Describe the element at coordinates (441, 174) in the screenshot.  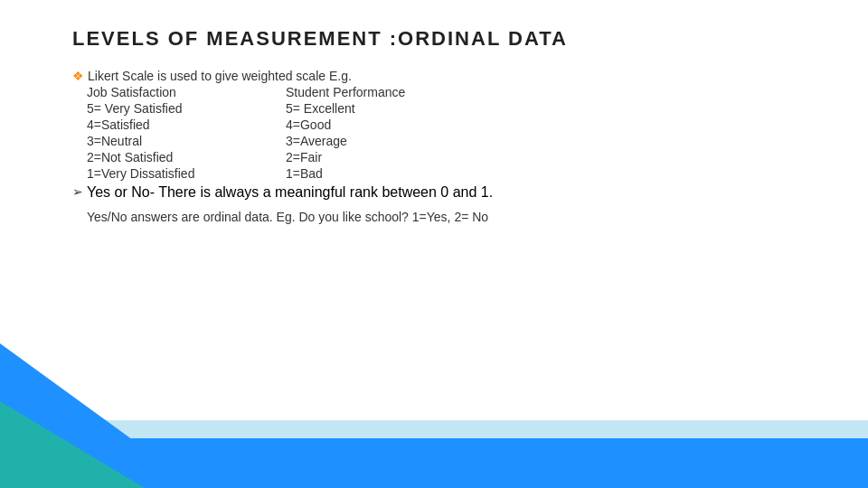
I see `table-row: 1=Very Dissatisfied 1=Bad` at that location.